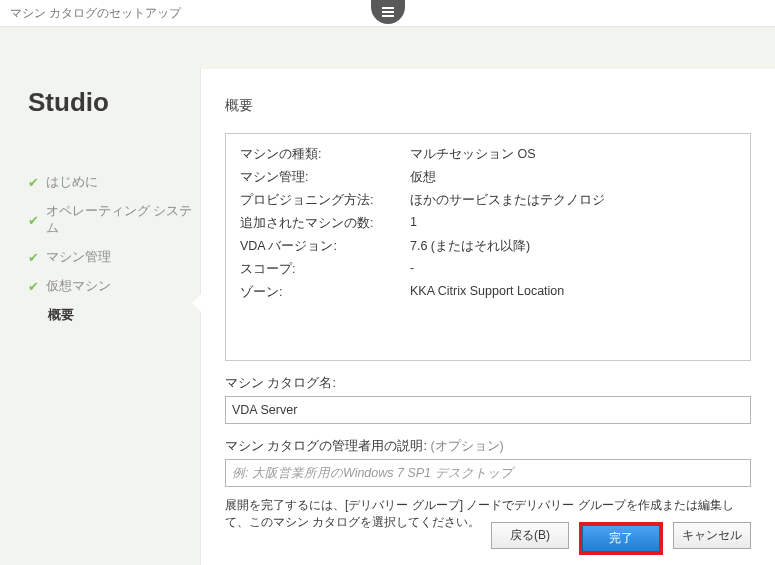 The height and width of the screenshot is (565, 775). I want to click on summary-value: 仮想, so click(573, 178).